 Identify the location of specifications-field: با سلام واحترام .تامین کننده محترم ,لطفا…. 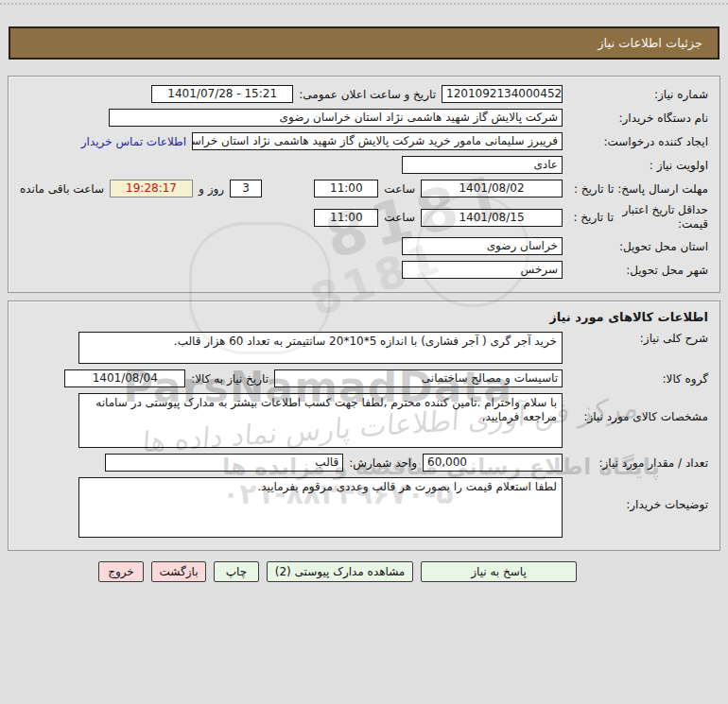
(321, 421).